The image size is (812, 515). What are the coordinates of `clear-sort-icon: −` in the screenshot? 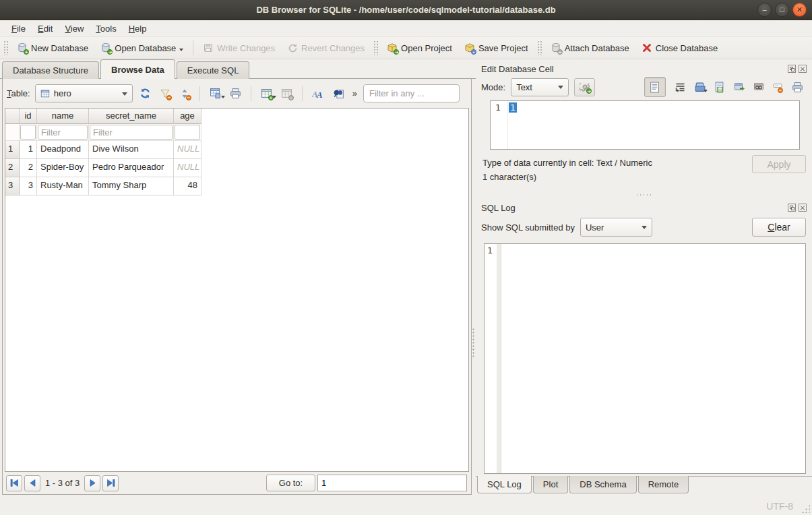 It's located at (185, 94).